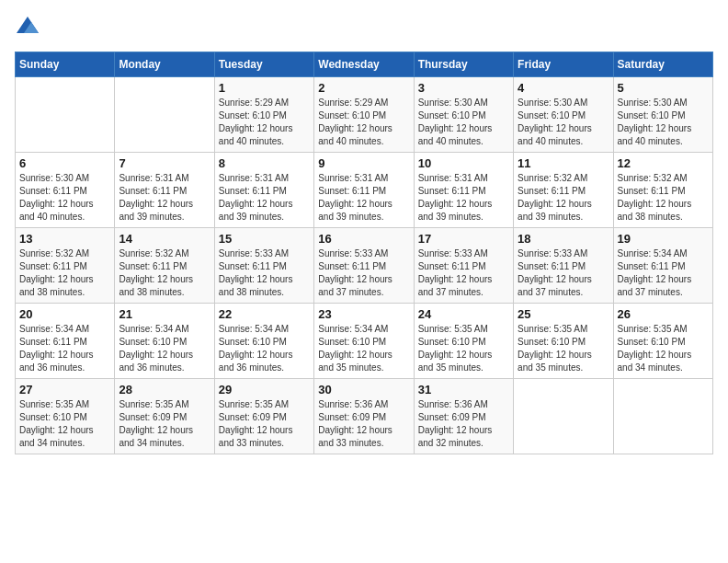 This screenshot has width=728, height=563. What do you see at coordinates (265, 390) in the screenshot?
I see `day-number: 29` at bounding box center [265, 390].